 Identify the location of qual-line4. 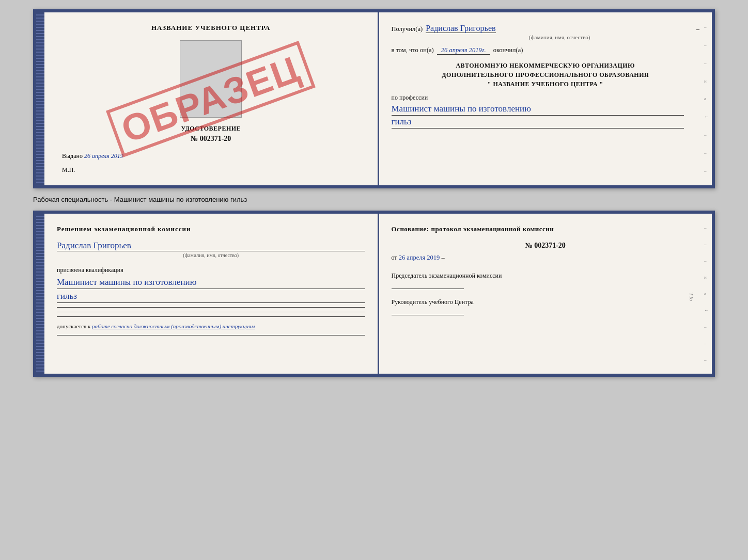
(211, 335).